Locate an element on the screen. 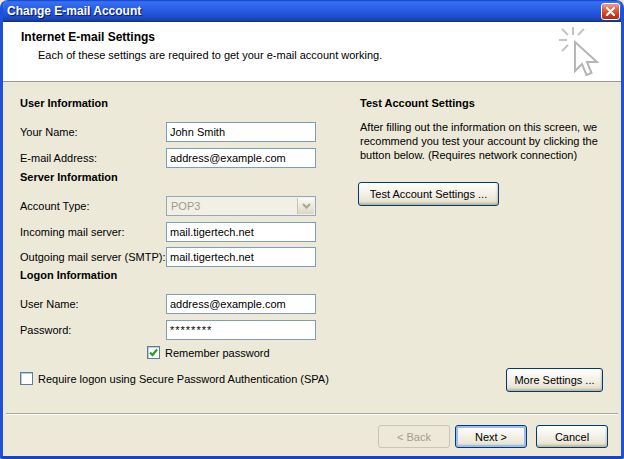 The image size is (624, 459). back-button: < Back is located at coordinates (414, 436).